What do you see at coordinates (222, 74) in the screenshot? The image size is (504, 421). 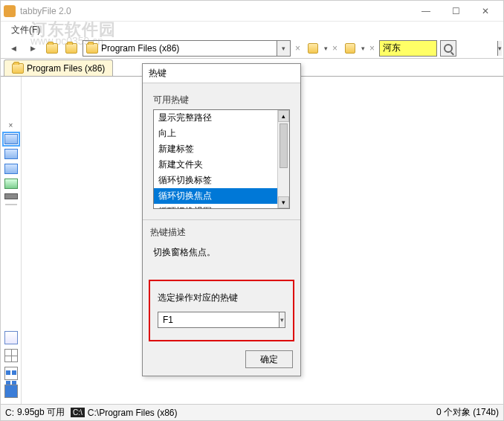 I see `dialog-title: 热键` at bounding box center [222, 74].